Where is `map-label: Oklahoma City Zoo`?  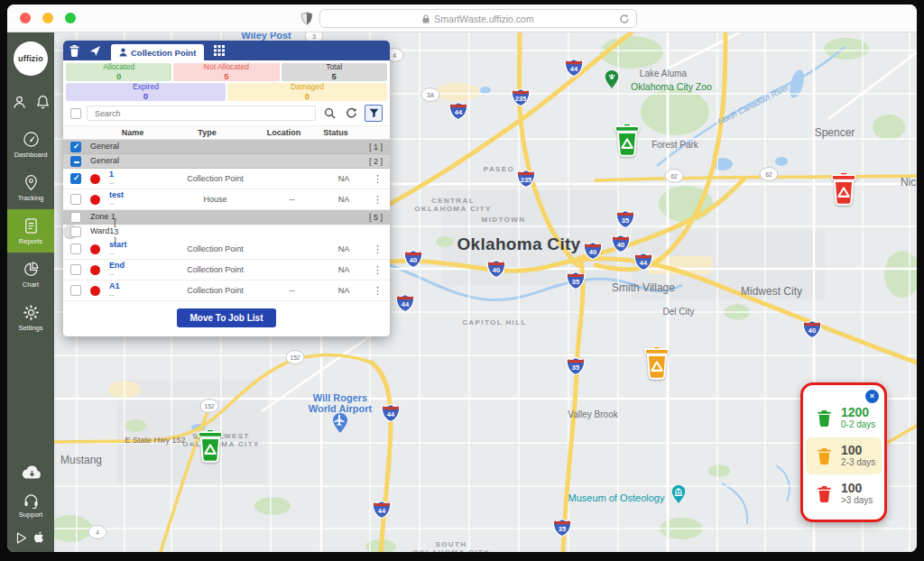 map-label: Oklahoma City Zoo is located at coordinates (671, 87).